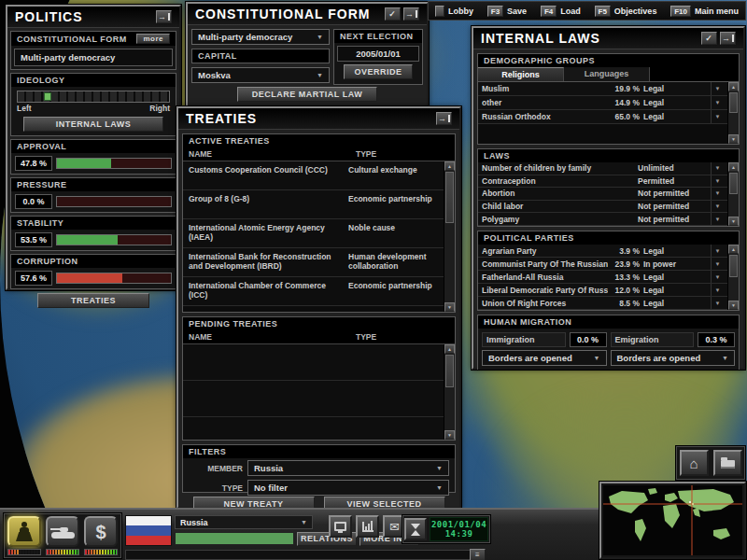  Describe the element at coordinates (24, 532) in the screenshot. I see `politics-mode-button` at that location.